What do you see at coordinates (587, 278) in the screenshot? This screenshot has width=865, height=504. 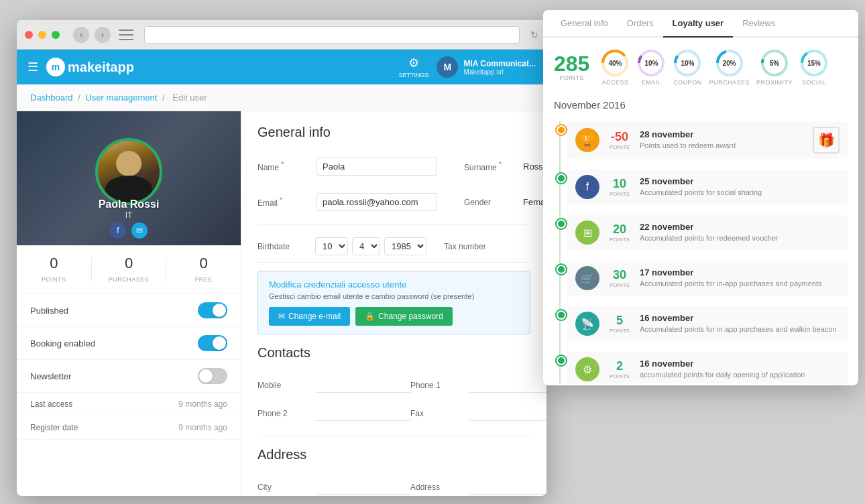 I see `timeline-icon: 🛒` at bounding box center [587, 278].